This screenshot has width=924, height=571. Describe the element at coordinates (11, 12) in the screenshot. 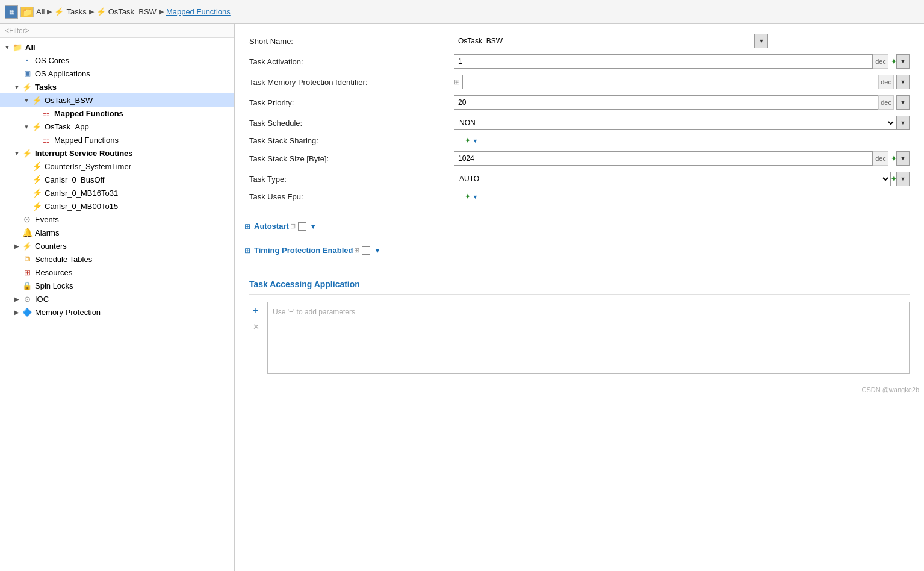

I see `toolbar-grid-icon: ▦` at that location.